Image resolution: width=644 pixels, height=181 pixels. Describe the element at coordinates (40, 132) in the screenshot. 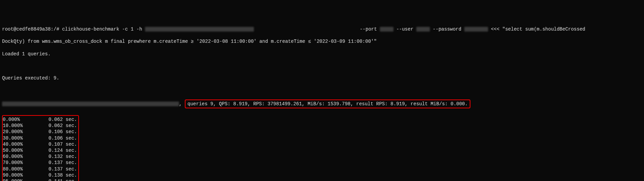

I see `percentile-row: 20.000% 0.106 sec.` at that location.